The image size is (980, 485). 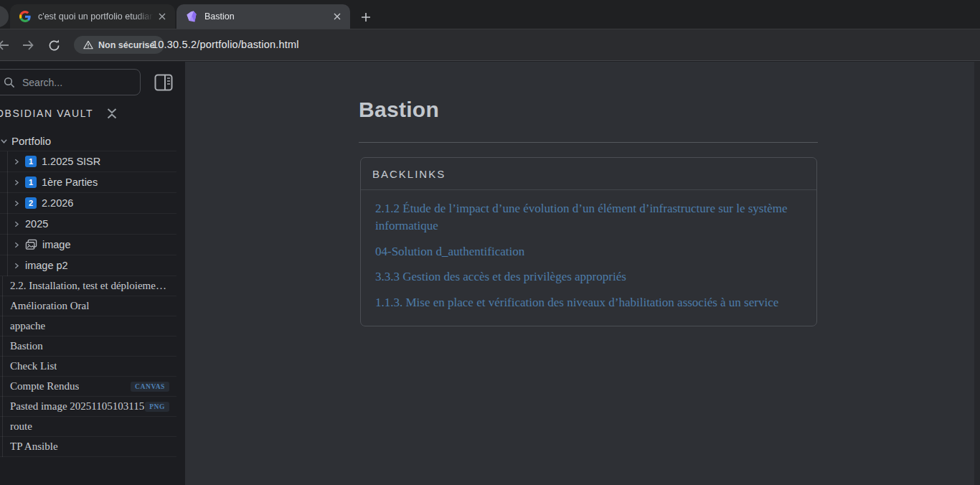 What do you see at coordinates (37, 224) in the screenshot?
I see `folder-label: 2025` at bounding box center [37, 224].